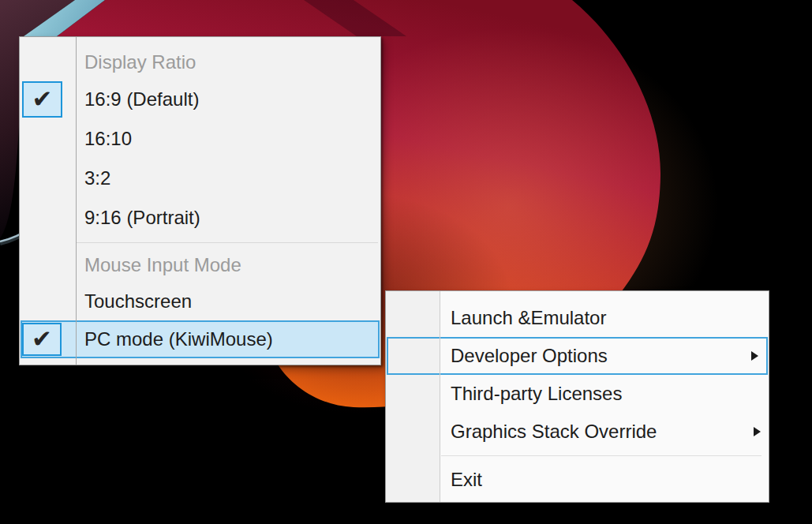 This screenshot has height=524, width=812. I want to click on menu-item-label: 16:10, so click(108, 139).